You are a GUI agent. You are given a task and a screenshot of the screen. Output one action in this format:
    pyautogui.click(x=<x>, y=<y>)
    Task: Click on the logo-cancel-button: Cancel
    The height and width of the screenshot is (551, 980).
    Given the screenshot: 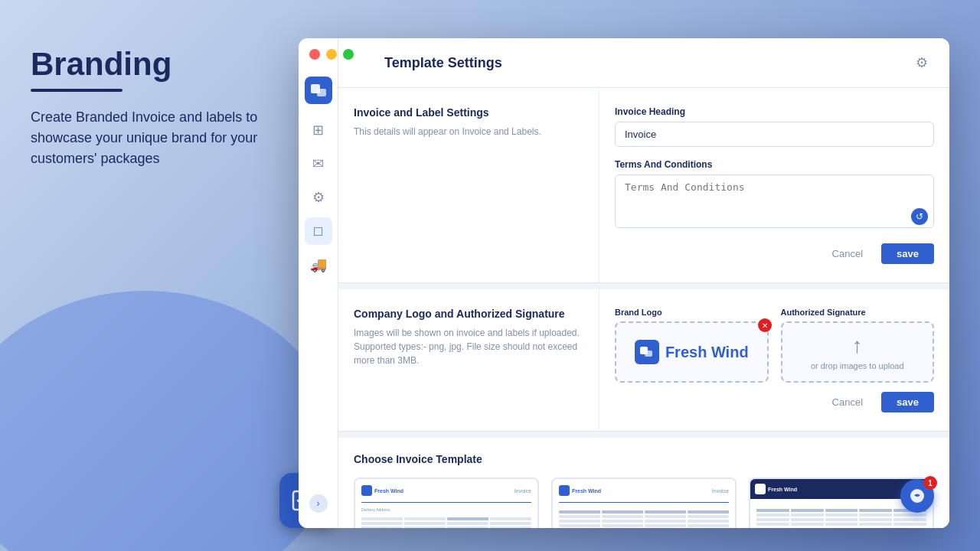 What is the action you would take?
    pyautogui.click(x=848, y=403)
    